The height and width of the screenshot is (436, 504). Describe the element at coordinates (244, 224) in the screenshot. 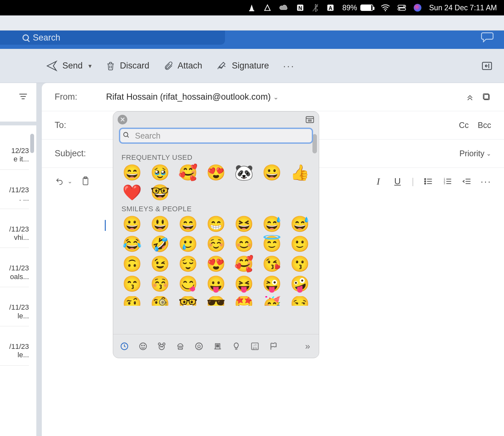

I see `emoji-item: 😆` at that location.